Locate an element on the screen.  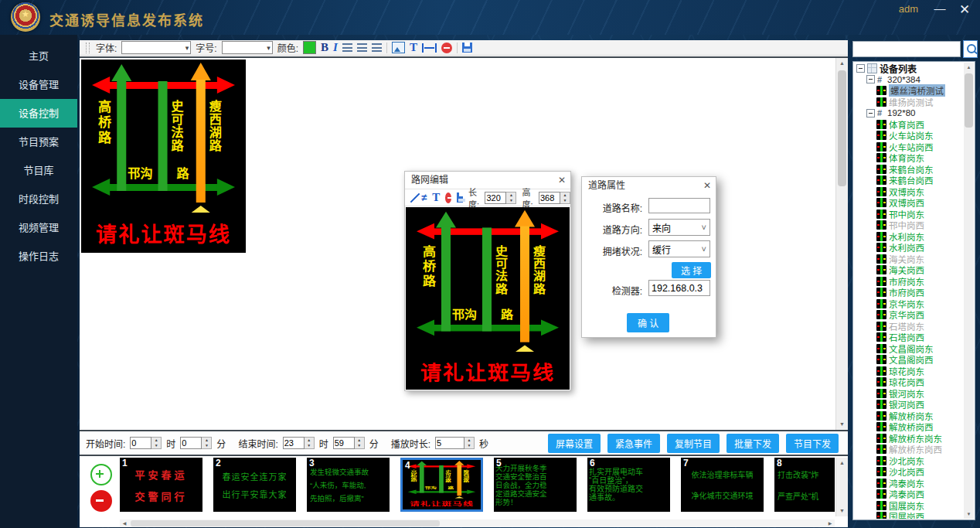
action-button-5: 节目下发 is located at coordinates (812, 444).